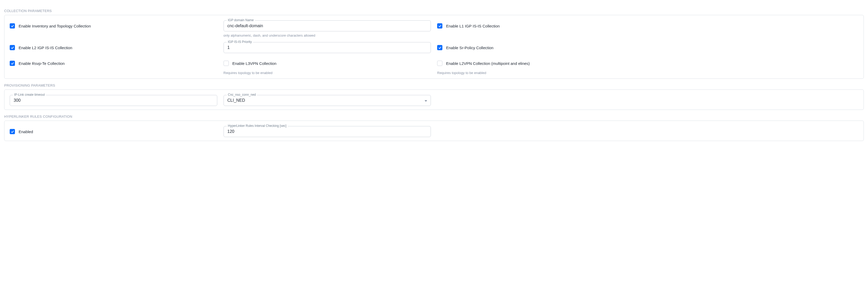 This screenshot has width=868, height=294. What do you see at coordinates (114, 100) in the screenshot?
I see `ip-link-timeout-field: IP-Link create timeout` at bounding box center [114, 100].